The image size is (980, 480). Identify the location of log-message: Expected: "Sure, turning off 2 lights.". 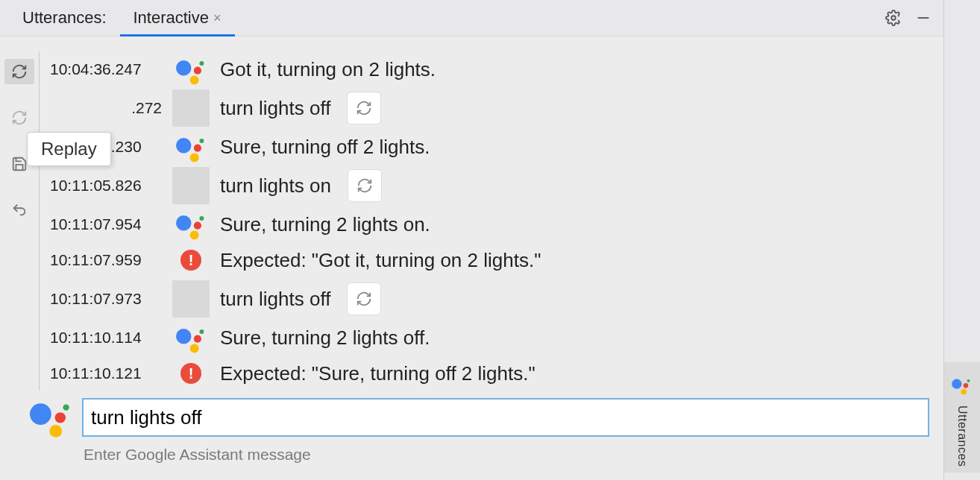
(377, 374).